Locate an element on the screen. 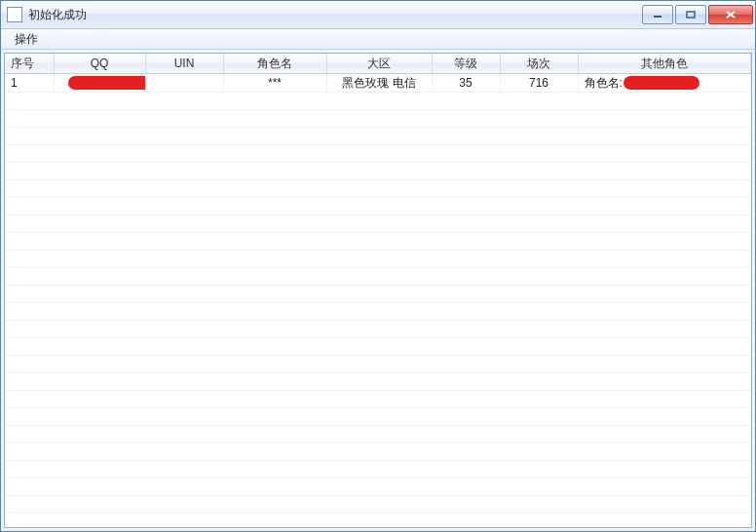 Image resolution: width=756 pixels, height=532 pixels. col-qq: QQ is located at coordinates (99, 64).